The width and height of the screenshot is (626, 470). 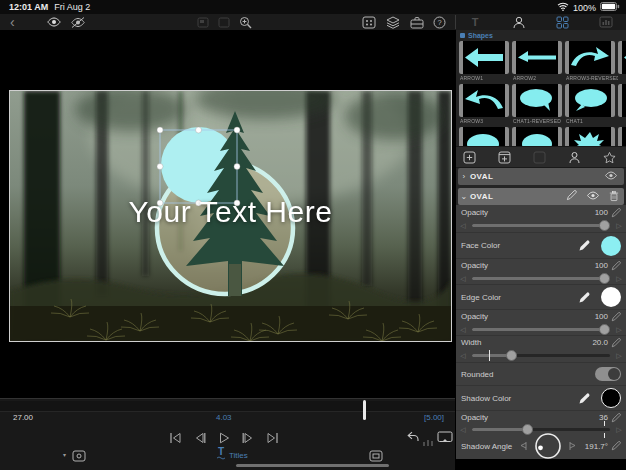 What do you see at coordinates (622, 136) in the screenshot?
I see `shape-preset-extra-col3` at bounding box center [622, 136].